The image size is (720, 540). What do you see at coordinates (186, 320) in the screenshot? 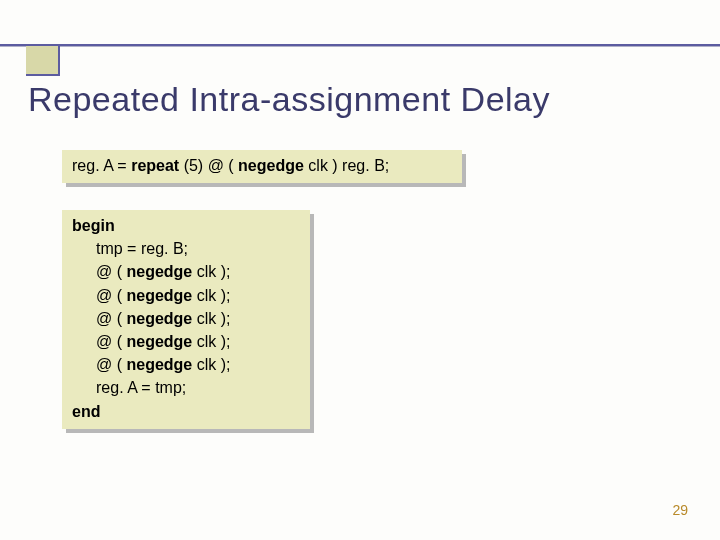
I see `code-box-expanded: begin tmp = reg. B; @ ( negedge clk ); @…` at bounding box center [186, 320].